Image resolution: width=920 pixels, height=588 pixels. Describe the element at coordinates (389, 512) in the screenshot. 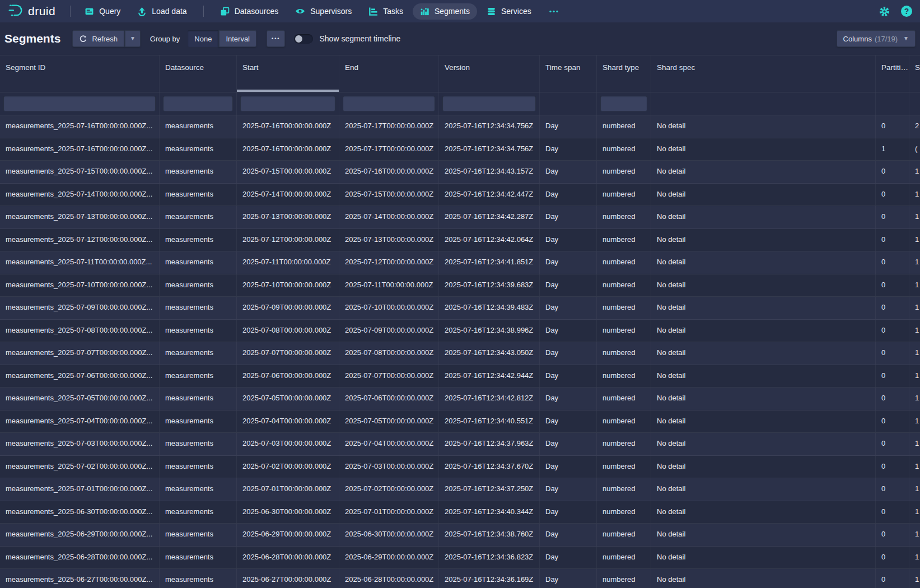

I see `cell-end: 2025-07-01T00:00:00.000Z` at that location.